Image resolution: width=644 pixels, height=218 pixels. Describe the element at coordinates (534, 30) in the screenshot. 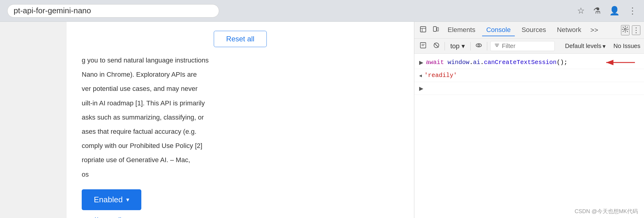

I see `tab-sources: Sources` at that location.